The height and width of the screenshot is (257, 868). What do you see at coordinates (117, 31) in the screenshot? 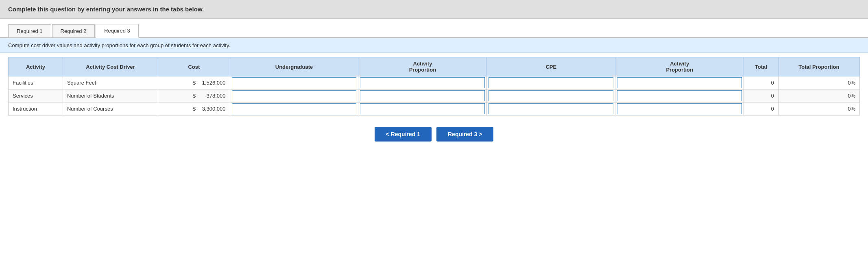
I see `tab-required3: Required 3` at bounding box center [117, 31].